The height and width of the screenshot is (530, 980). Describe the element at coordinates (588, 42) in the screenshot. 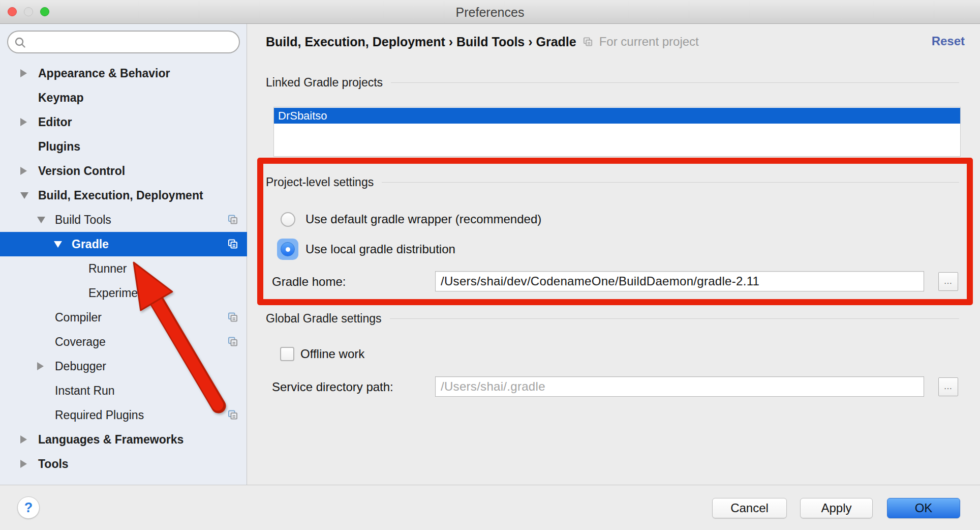

I see `for-current-project-icon` at that location.